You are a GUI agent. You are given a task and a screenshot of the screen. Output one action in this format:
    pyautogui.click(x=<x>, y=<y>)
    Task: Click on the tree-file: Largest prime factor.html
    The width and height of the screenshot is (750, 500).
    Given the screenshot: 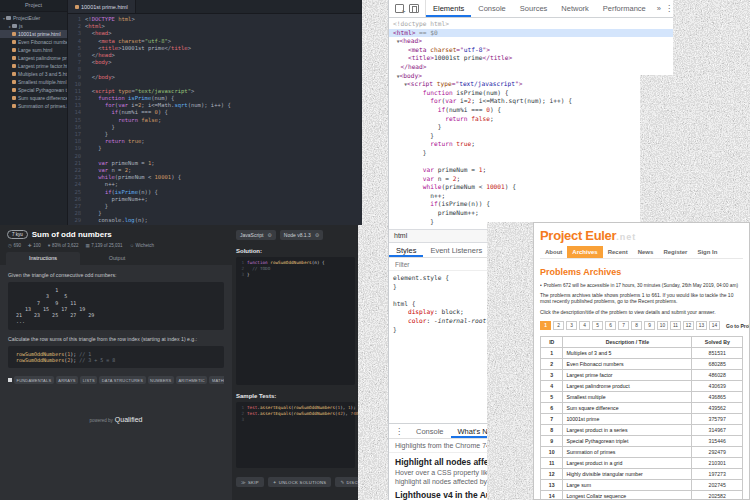 What is the action you would take?
    pyautogui.click(x=34, y=66)
    